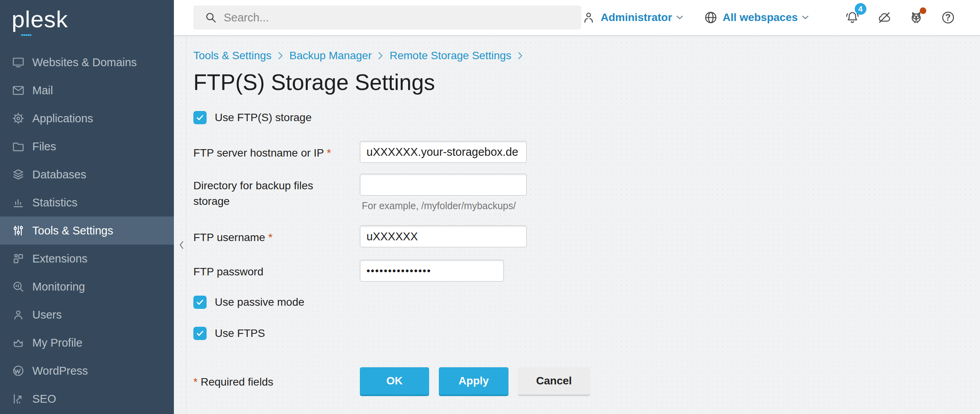 The width and height of the screenshot is (980, 414). What do you see at coordinates (277, 192) in the screenshot?
I see `directory-label: Directory for backup files storage` at bounding box center [277, 192].